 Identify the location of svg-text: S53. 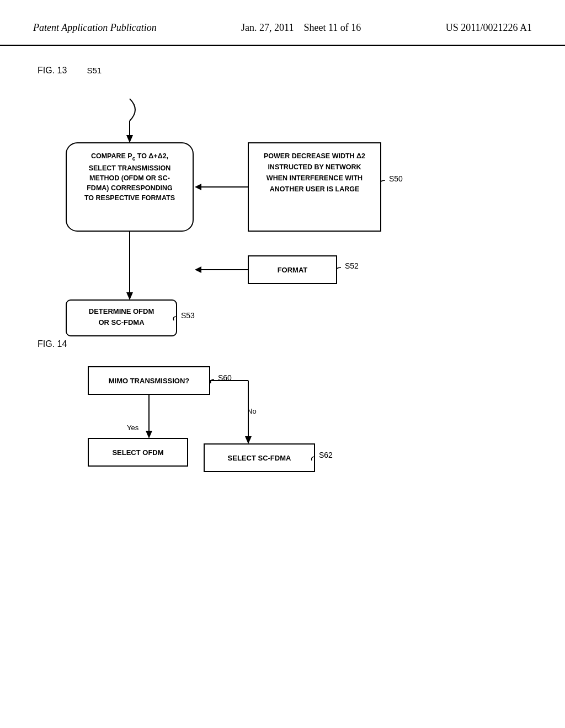
(188, 315).